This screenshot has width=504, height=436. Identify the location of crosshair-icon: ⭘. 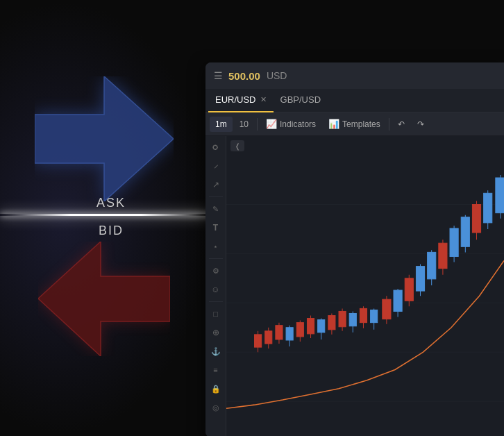
(215, 147).